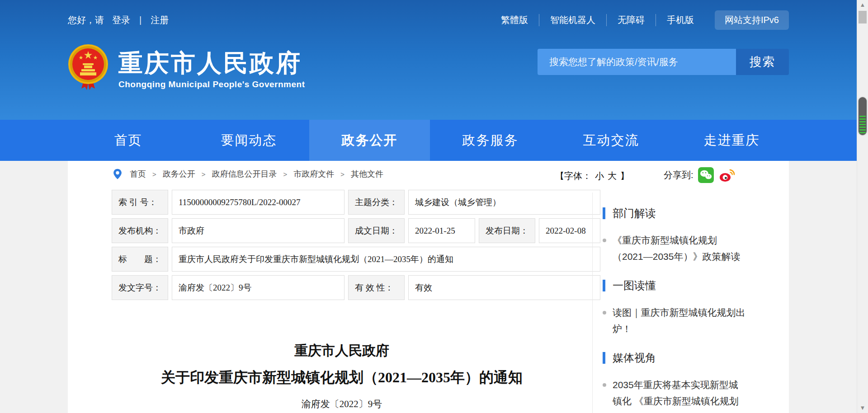 This screenshot has height=413, width=868. I want to click on list-item: 2035年重庆将基本实现新型城镇化 《重庆市新型城镇化规划（2021—2035年…, so click(689, 395).